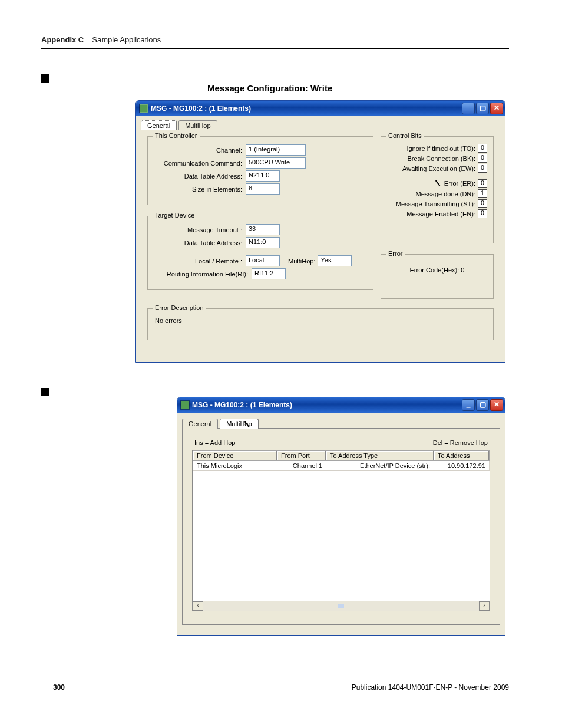 The width and height of the screenshot is (562, 728). I want to click on msg-timeout-field: 33, so click(263, 230).